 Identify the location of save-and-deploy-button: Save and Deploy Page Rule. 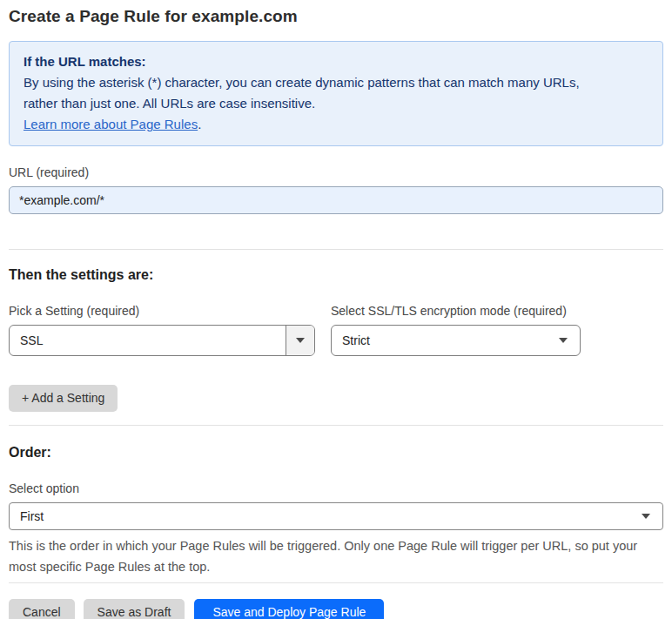
(289, 609).